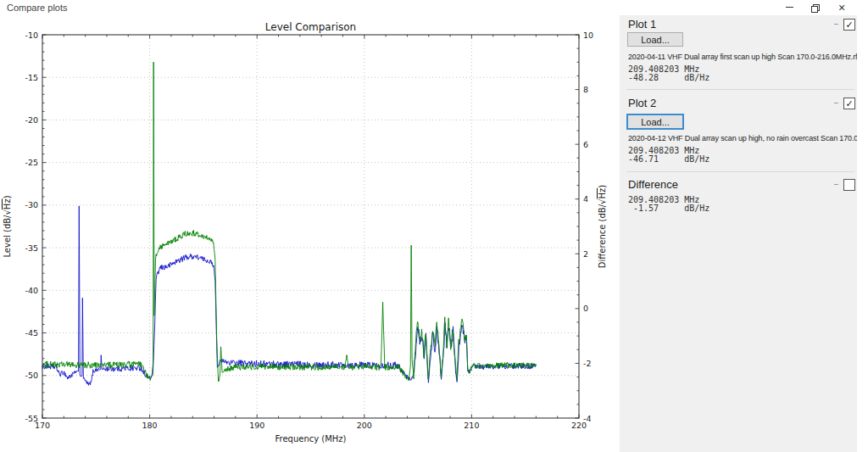 This screenshot has width=868, height=452. I want to click on plot1-checkbox, so click(849, 25).